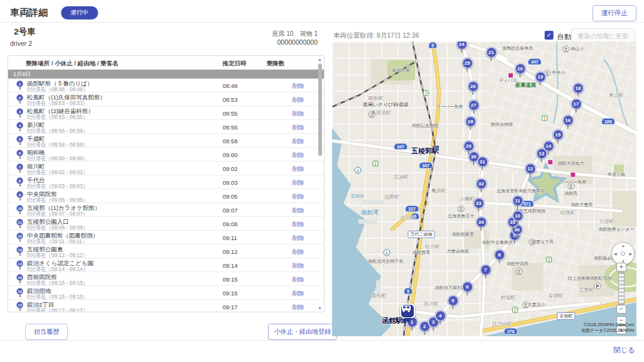 The image size is (644, 362). What do you see at coordinates (20, 153) in the screenshot?
I see `stop-marker-icon: 6` at bounding box center [20, 153].